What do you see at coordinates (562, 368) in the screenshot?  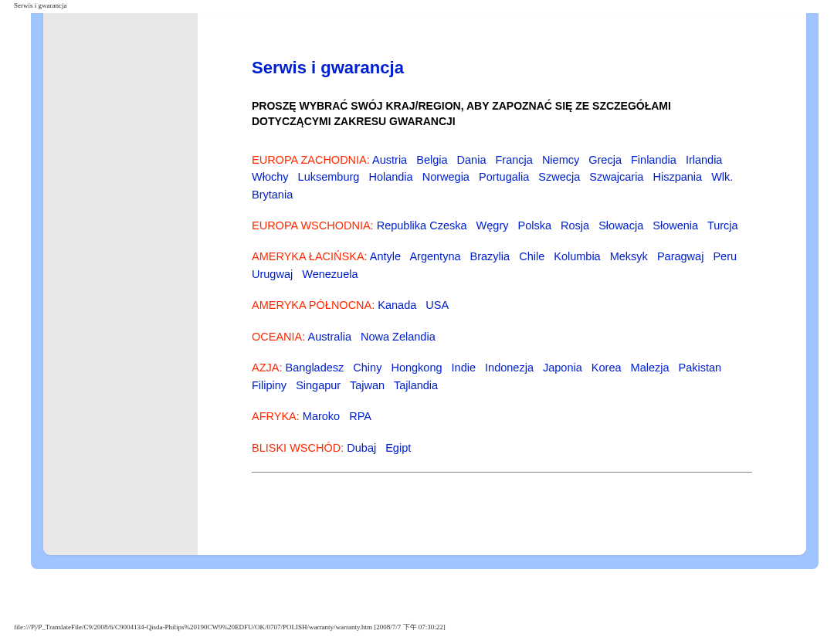 I see `country-link: Japonia` at bounding box center [562, 368].